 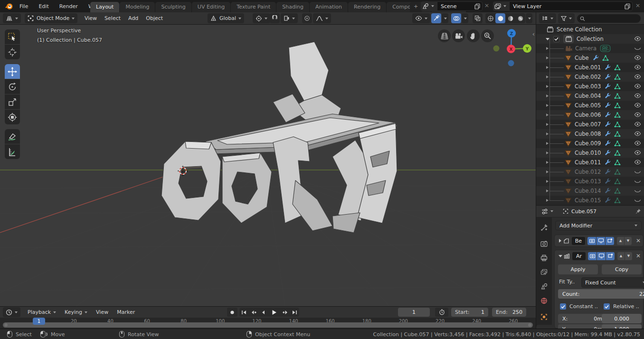 I want to click on workspace-tab-layout: Layout, so click(x=104, y=7).